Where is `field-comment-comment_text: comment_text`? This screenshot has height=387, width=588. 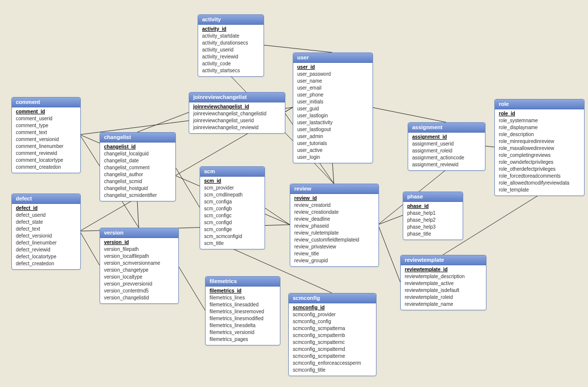 field-comment-comment_text: comment_text is located at coordinates (46, 133).